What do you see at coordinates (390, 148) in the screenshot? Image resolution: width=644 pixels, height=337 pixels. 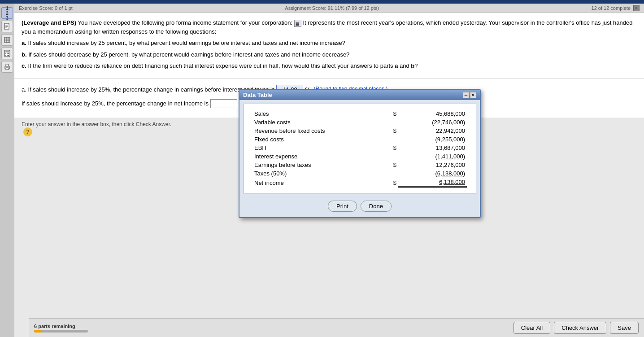 I see `ebit-dollar: $` at bounding box center [390, 148].